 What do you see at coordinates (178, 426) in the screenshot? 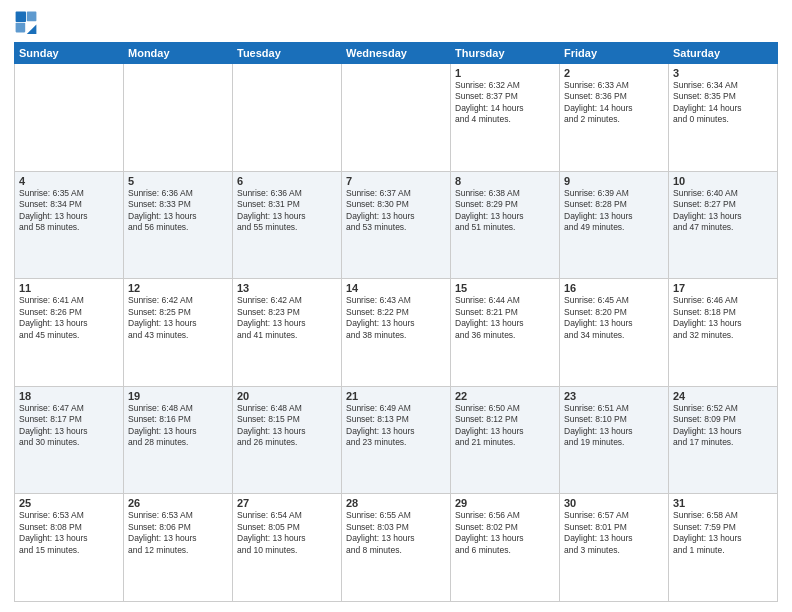
I see `day-info: Sunrise: 6:48 AM Sunset: 8:16 PM Dayligh…` at bounding box center [178, 426].